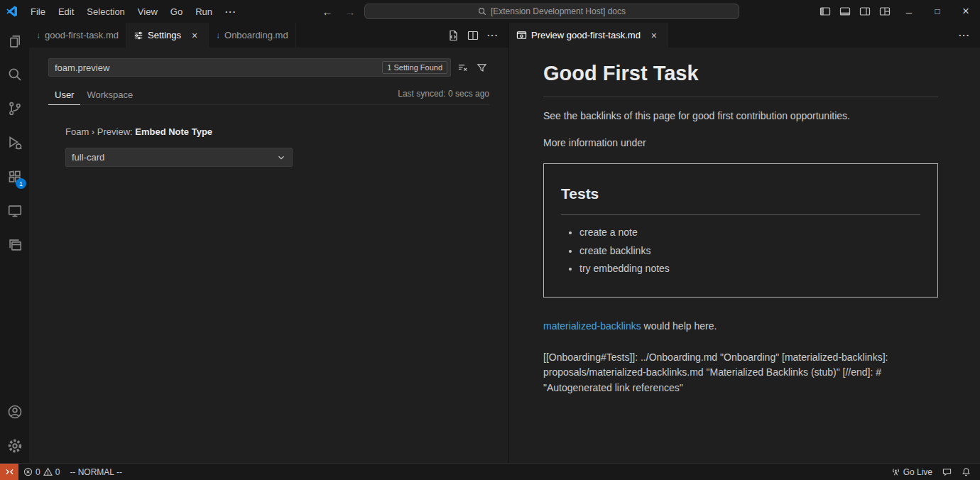 The image size is (980, 480). Describe the element at coordinates (14, 177) in the screenshot. I see `extensions-icon: 1` at that location.